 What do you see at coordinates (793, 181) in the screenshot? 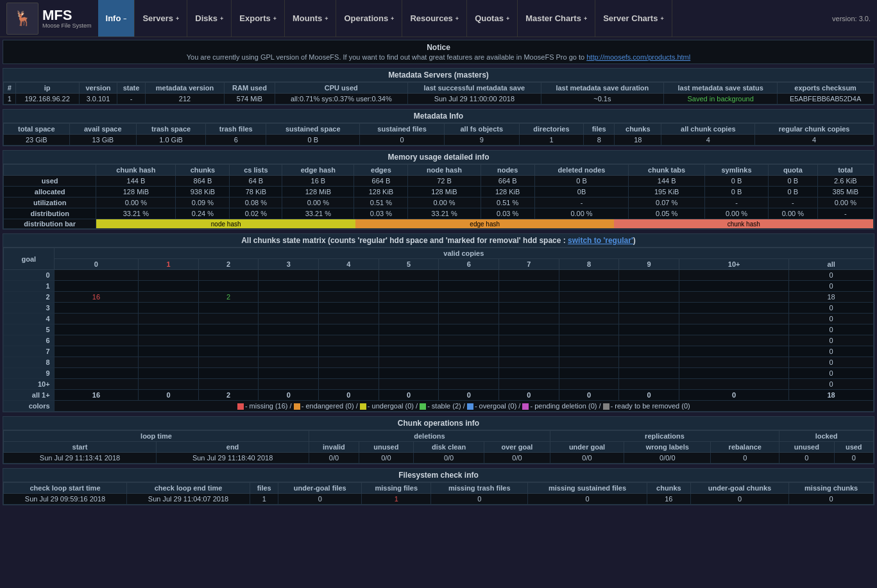
I see `td-used-quota: 0 B` at bounding box center [793, 181].